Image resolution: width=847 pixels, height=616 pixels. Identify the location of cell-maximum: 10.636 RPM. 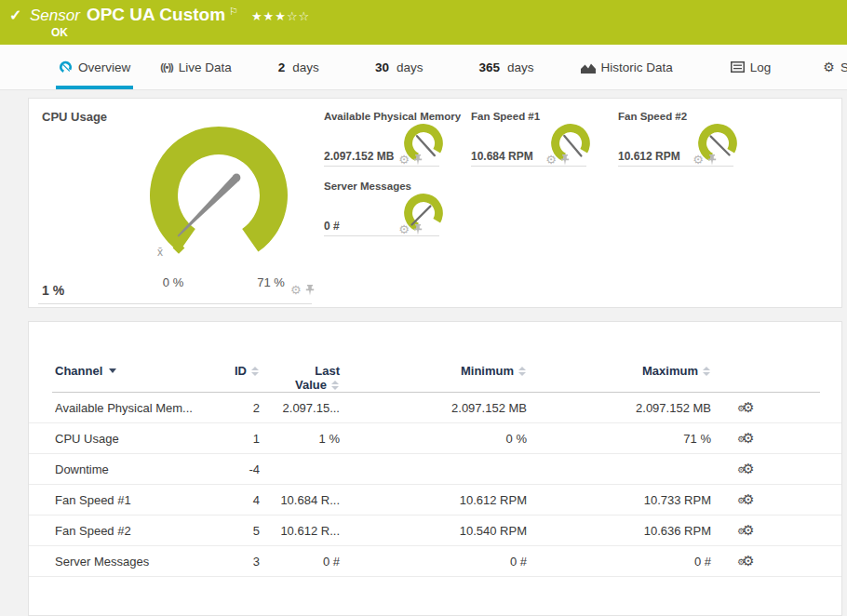
(619, 530).